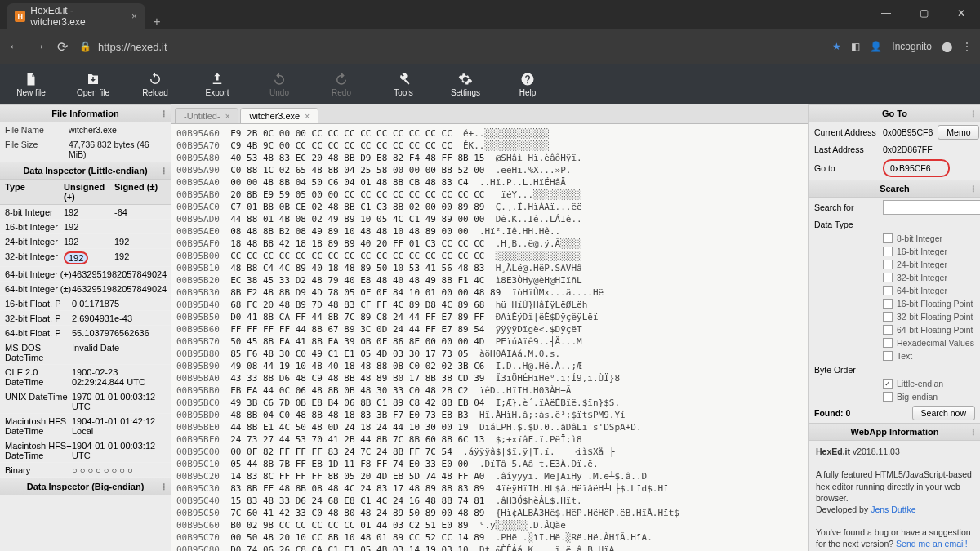 The image size is (980, 551). I want to click on last-address-label: Last Address, so click(846, 149).